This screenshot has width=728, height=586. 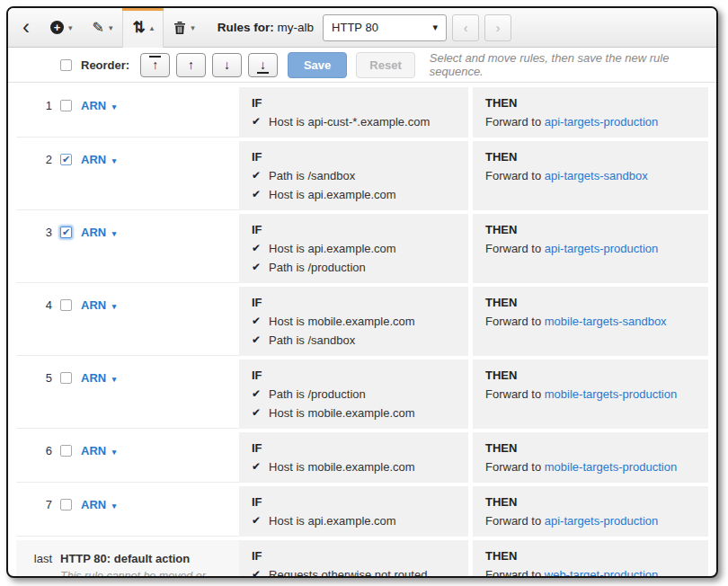 I want to click on edit-rule-button: ✎ ▾, so click(x=102, y=28).